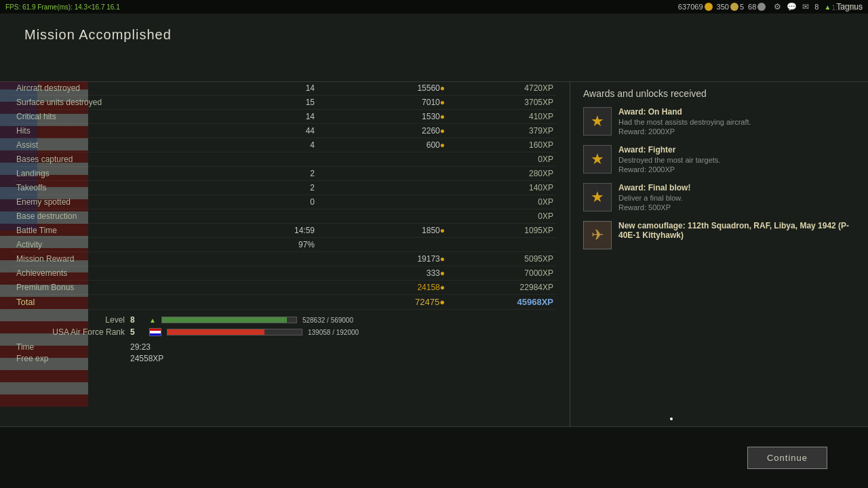  Describe the element at coordinates (570, 254) in the screenshot. I see `panel-divider` at that location.